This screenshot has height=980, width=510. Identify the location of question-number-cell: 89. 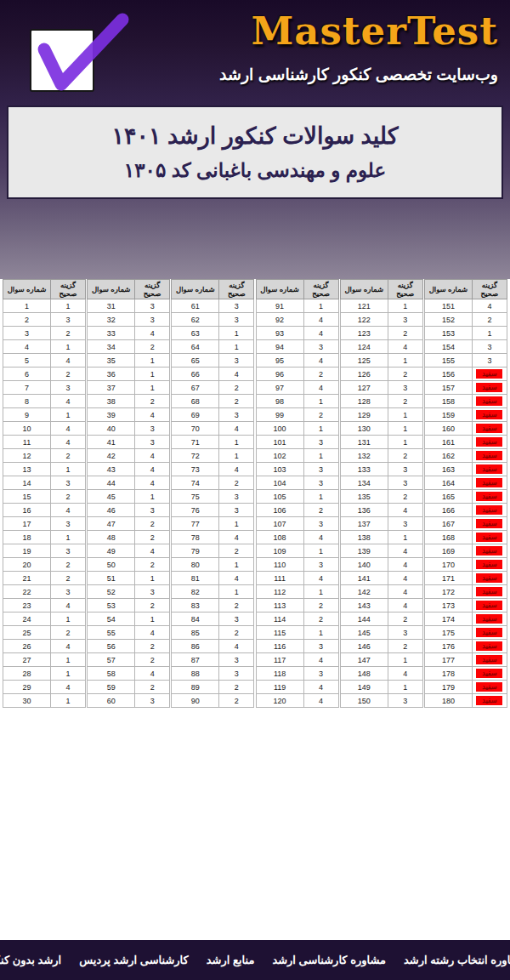
(196, 687).